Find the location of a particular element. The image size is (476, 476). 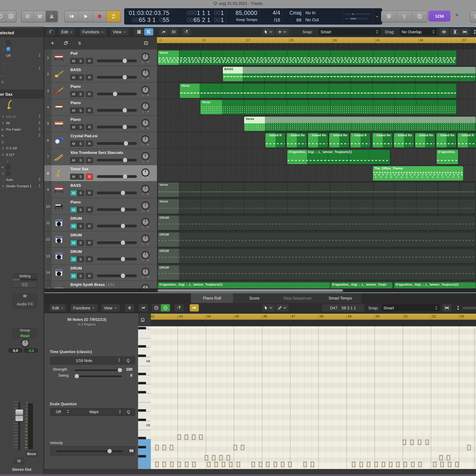

toolbar-overflow-chevrons: » is located at coordinates (457, 15).